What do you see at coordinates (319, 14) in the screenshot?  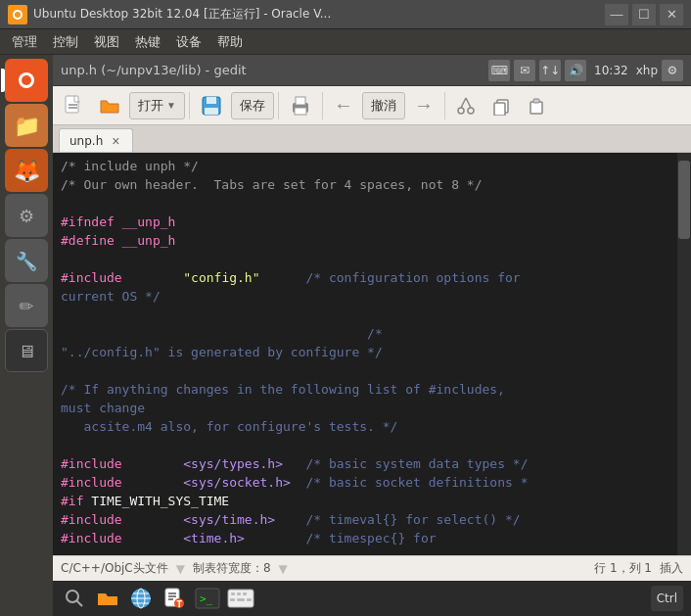 I see `window-title: Ubuntu Desktop 32bit 12.04 [正在运行] - Orac…` at bounding box center [319, 14].